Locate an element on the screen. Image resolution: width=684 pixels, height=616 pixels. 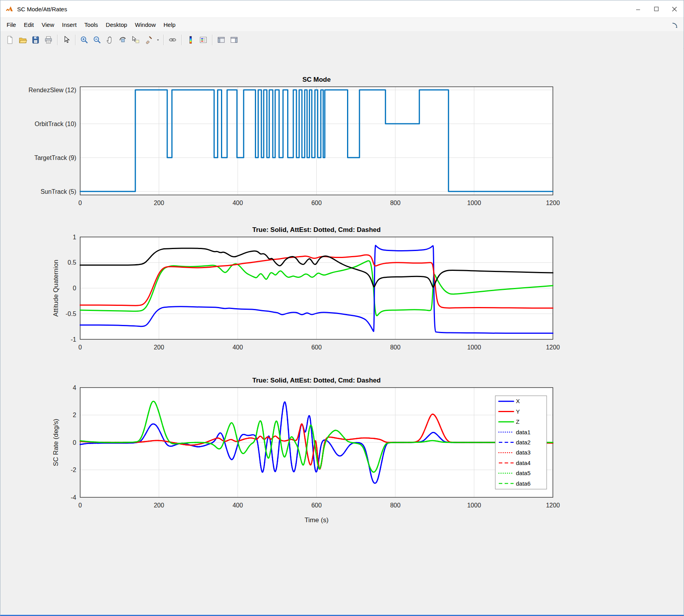
zoom-out-icon is located at coordinates (97, 40).